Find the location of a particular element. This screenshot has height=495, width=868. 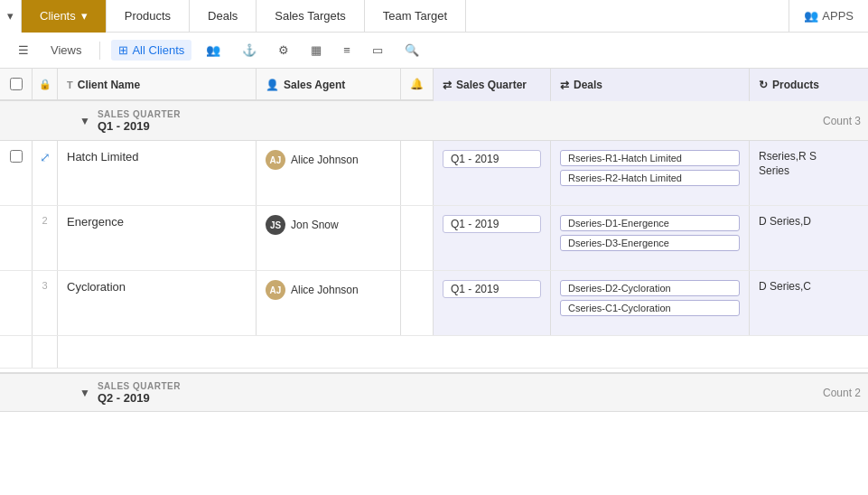

table-row: 3 Cycloration AJ Alice Johnson Q1 - 2019… is located at coordinates (434, 304).